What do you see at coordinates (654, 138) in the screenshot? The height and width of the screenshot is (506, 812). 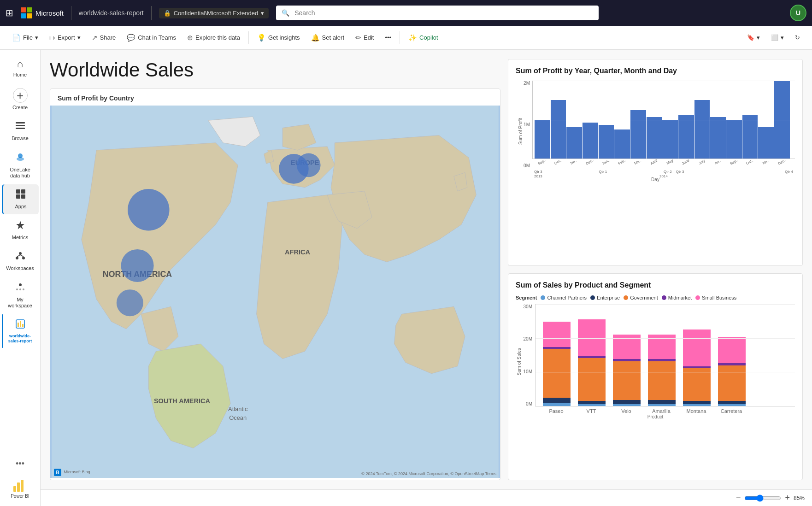 I see `bar-apr` at bounding box center [654, 138].